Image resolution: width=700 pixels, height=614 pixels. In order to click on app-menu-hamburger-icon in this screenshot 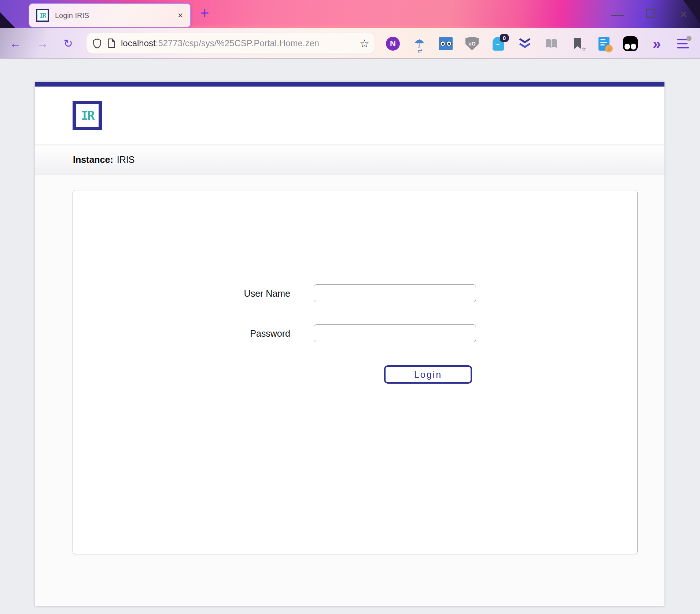, I will do `click(683, 44)`.